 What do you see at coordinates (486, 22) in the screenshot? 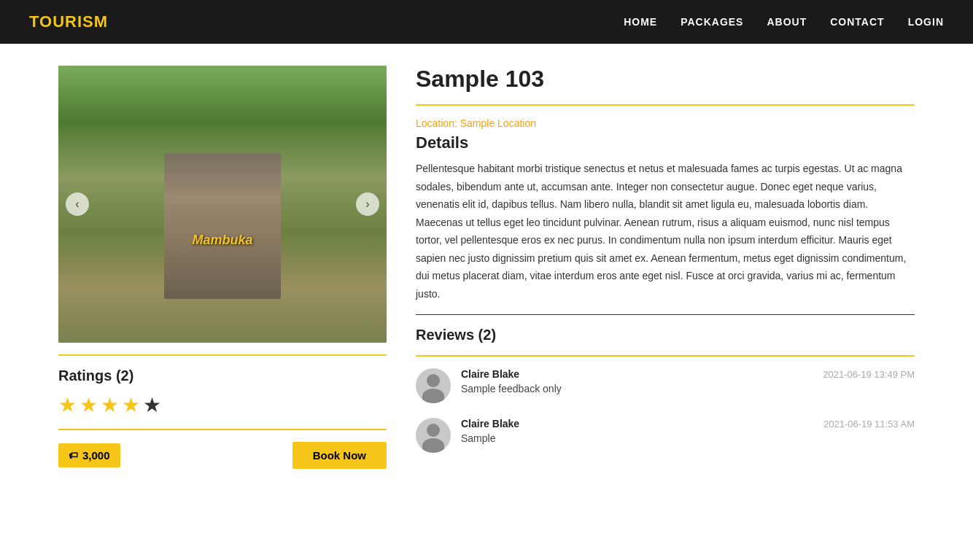
I see `navbar: TOURISM HOME PACKAGES ABOUT CONTACT LOGI…` at bounding box center [486, 22].